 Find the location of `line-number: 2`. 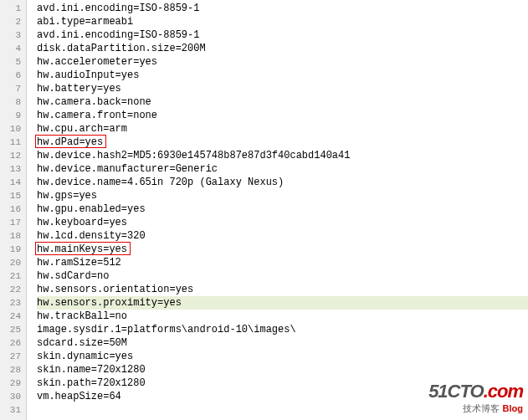

line-number: 2 is located at coordinates (10, 22).